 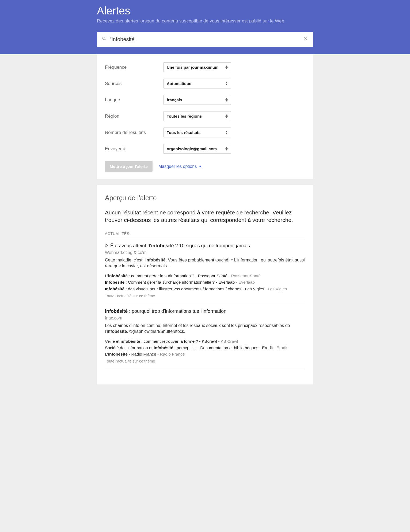 I want to click on update-alert-button: Mettre à jour l'alerte, so click(x=129, y=166).